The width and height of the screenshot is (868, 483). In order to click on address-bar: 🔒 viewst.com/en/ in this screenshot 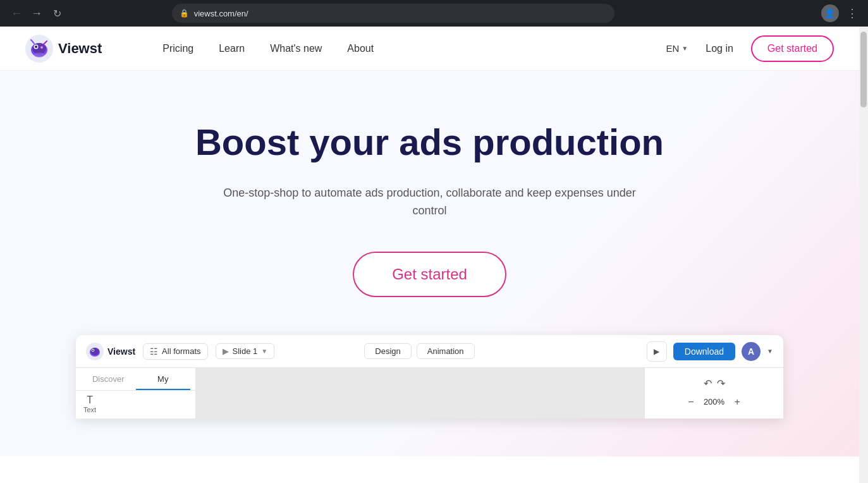, I will do `click(393, 13)`.